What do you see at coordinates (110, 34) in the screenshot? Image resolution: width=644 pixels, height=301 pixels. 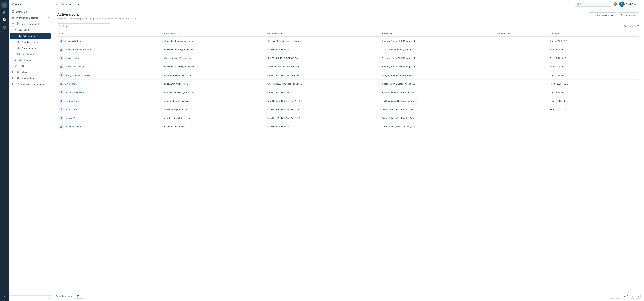 I see `col-user: User ⇅` at bounding box center [110, 34].